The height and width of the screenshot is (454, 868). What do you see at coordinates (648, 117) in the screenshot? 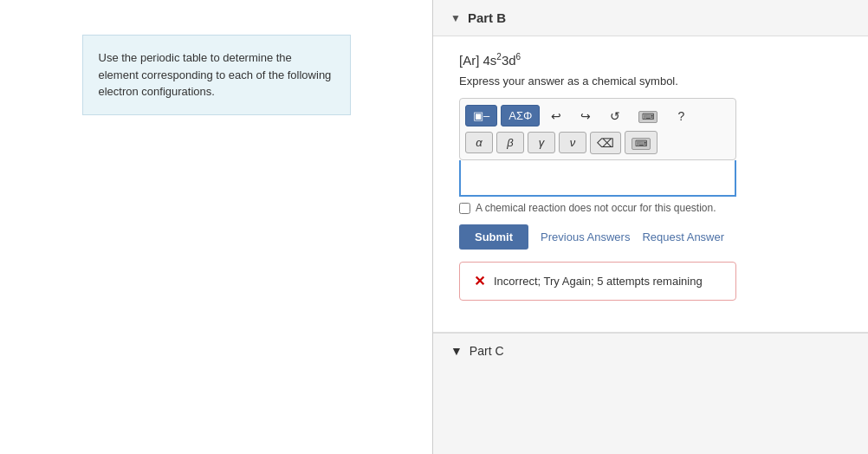
I see `keyboard-icon-top: ⌨` at bounding box center [648, 117].